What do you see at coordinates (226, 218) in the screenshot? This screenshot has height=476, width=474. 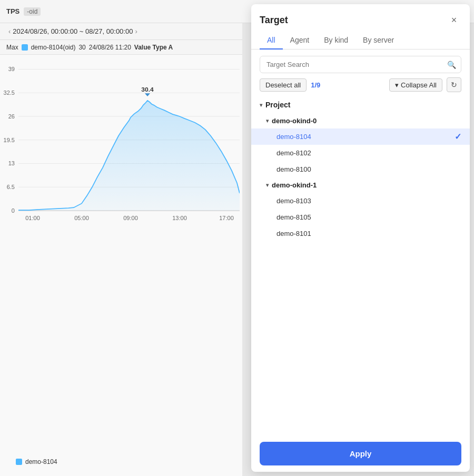 I see `svg-text: 17:00` at bounding box center [226, 218].